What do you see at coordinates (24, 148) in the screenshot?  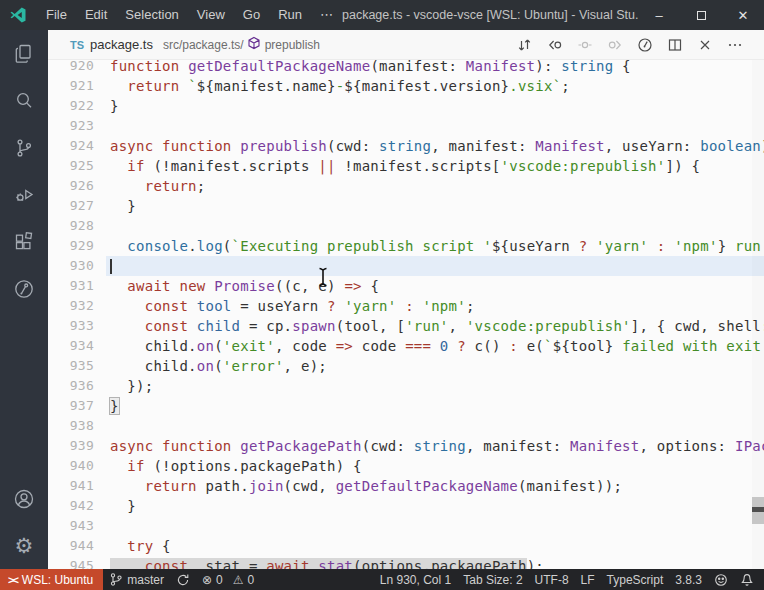 I see `activity-source-control` at bounding box center [24, 148].